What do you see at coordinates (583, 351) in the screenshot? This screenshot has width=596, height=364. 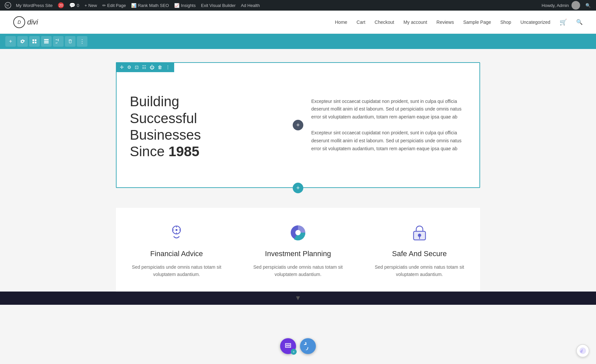 I see `divi-branding-button: d` at bounding box center [583, 351].